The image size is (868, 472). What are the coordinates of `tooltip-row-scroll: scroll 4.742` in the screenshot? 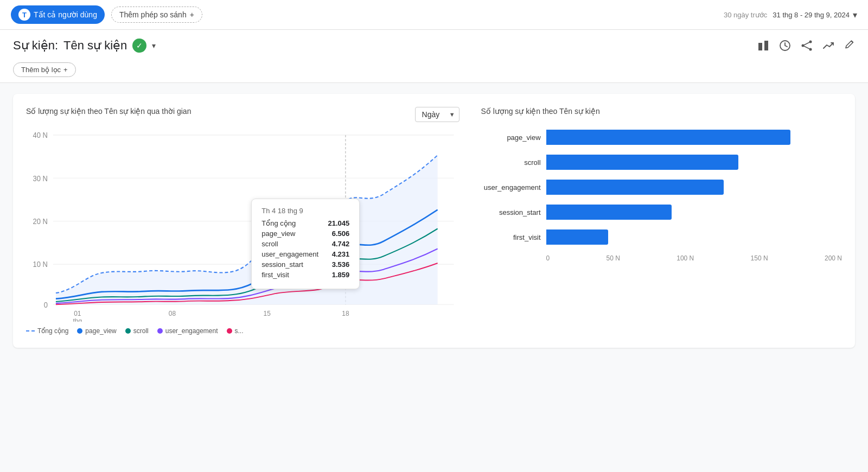 It's located at (305, 244).